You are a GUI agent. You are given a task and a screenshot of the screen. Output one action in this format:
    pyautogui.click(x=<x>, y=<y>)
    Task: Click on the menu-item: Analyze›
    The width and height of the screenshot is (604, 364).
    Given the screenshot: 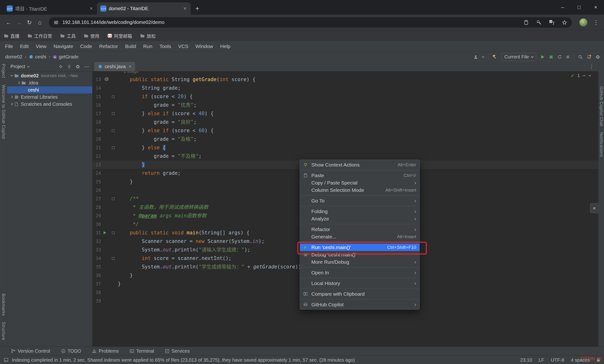 What is the action you would take?
    pyautogui.click(x=360, y=219)
    